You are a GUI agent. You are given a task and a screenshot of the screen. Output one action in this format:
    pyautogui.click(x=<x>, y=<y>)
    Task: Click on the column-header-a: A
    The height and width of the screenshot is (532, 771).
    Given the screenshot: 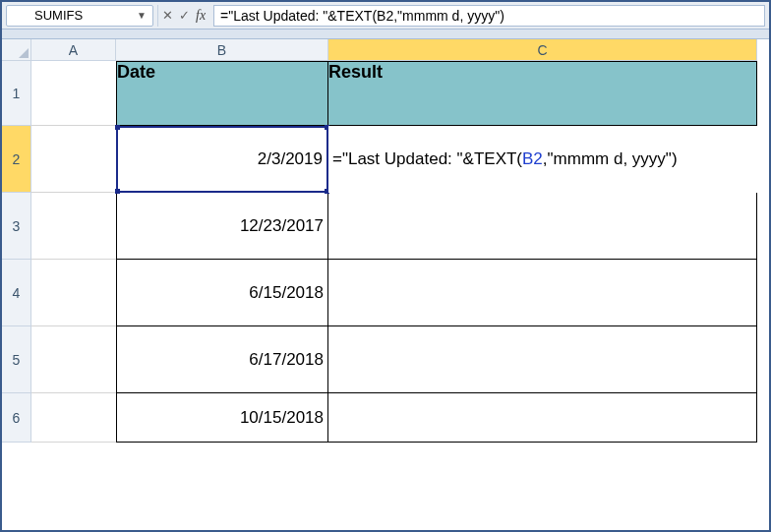 What is the action you would take?
    pyautogui.click(x=74, y=50)
    